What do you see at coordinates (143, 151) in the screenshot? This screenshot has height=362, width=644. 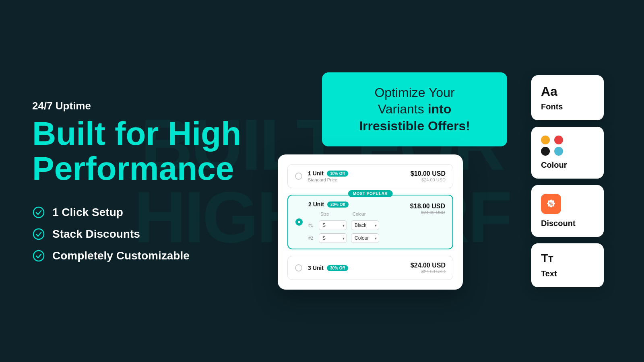 I see `main-heading: Built for High Performance` at bounding box center [143, 151].